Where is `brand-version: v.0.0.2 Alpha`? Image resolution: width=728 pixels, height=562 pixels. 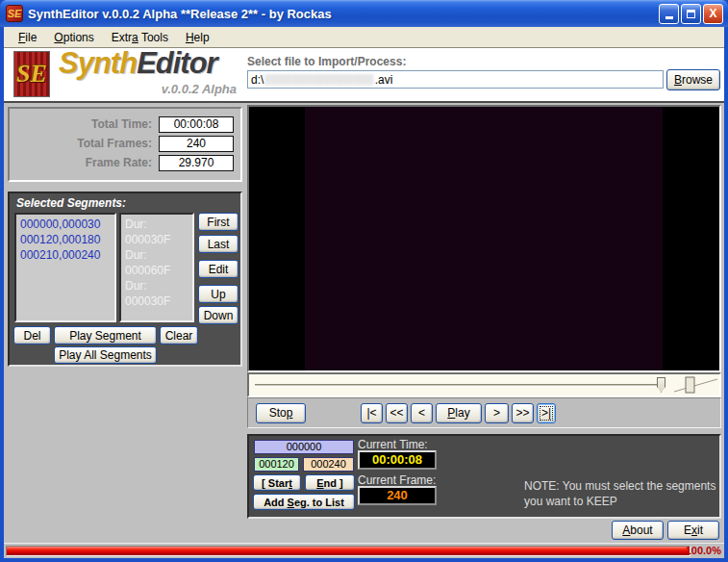 brand-version: v.0.0.2 Alpha is located at coordinates (168, 89).